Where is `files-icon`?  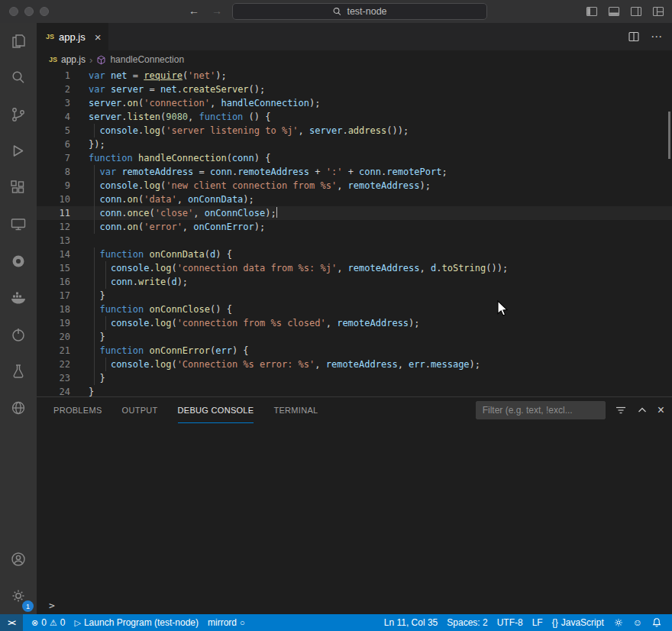 files-icon is located at coordinates (18, 41).